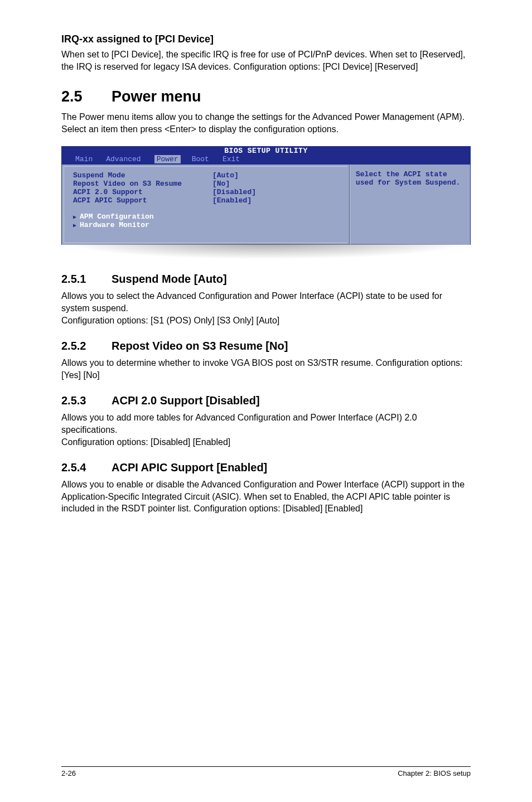 The width and height of the screenshot is (532, 802). Describe the element at coordinates (434, 773) in the screenshot. I see `footer-chapter: Chapter 2: BIOS setup` at that location.